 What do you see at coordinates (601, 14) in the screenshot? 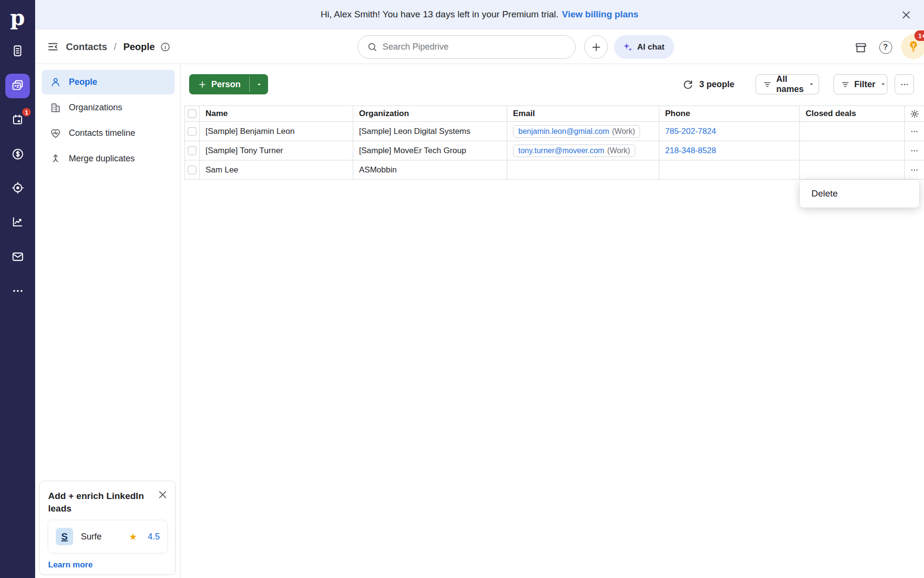
I see `view-billing-plans-link: View billing plans` at bounding box center [601, 14].